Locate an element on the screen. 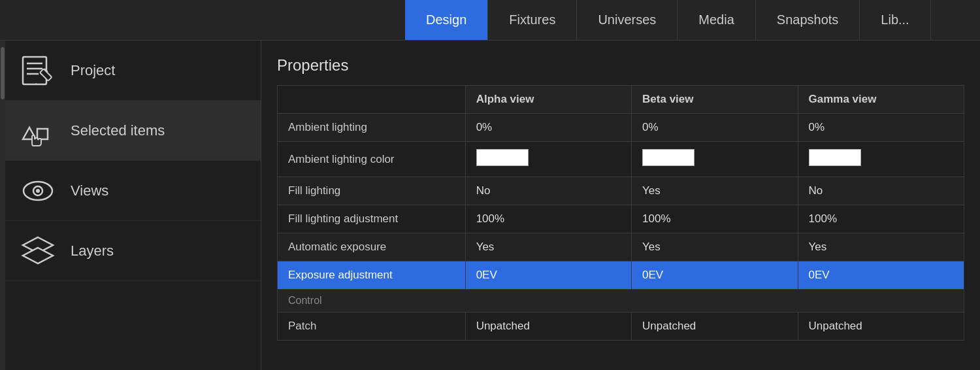 This screenshot has height=370, width=980. tab-snapshots: Snapshots is located at coordinates (808, 20).